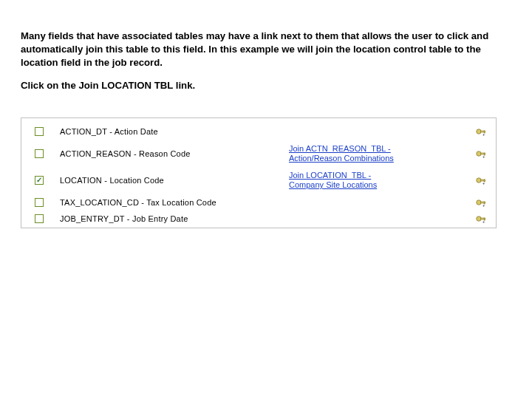 The image size is (532, 399). I want to click on field-label: LOCATION - Location Code, so click(171, 180).